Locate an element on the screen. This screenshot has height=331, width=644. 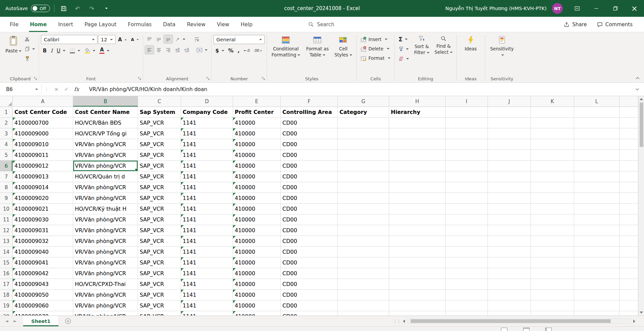
cell-E17: 410000 is located at coordinates (257, 284).